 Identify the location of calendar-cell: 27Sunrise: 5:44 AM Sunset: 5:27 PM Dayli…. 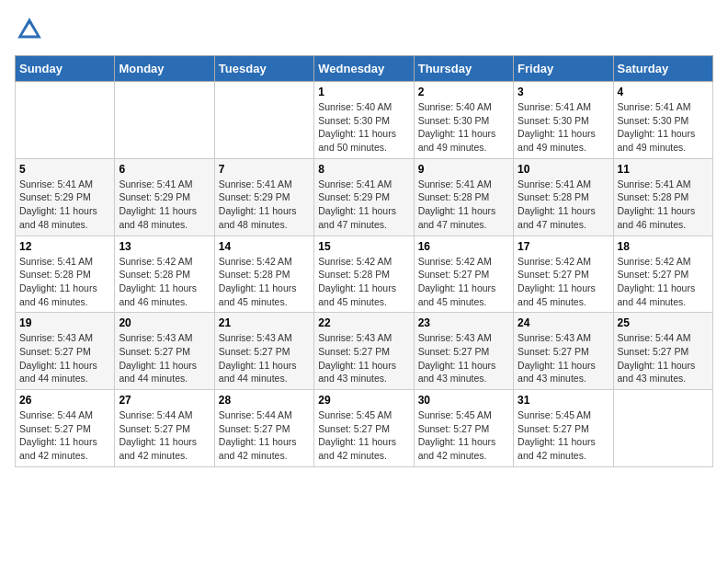
(165, 429).